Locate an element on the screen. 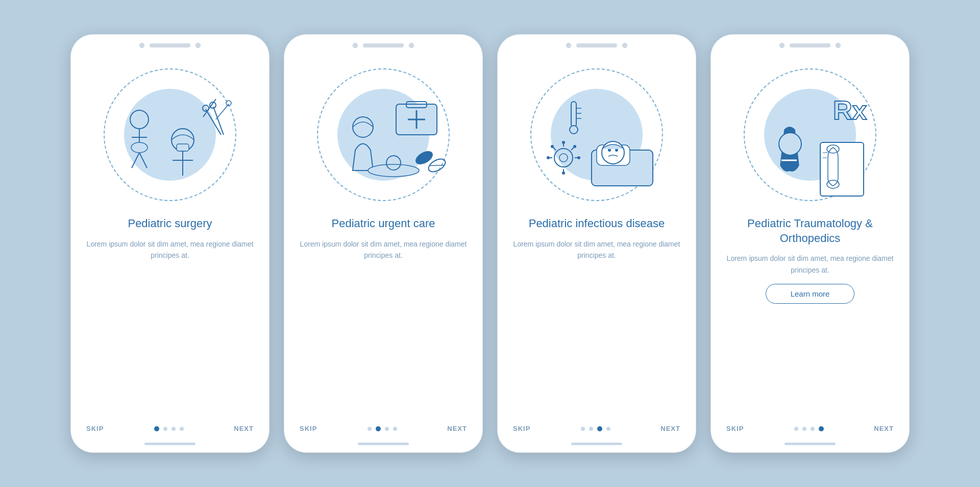 The image size is (980, 487). phone-content-1: Pediatric surgery Lorem ipsum dolor sit … is located at coordinates (170, 315).